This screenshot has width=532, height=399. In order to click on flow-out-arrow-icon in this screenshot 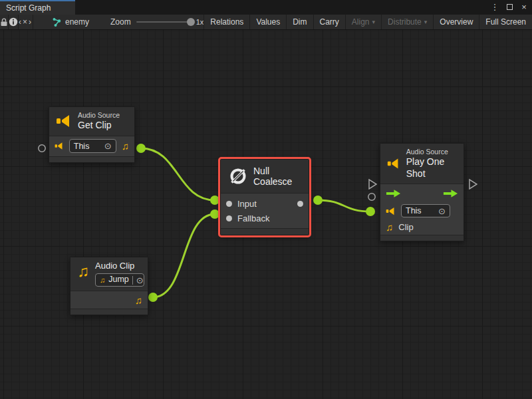, I will do `click(451, 194)`.